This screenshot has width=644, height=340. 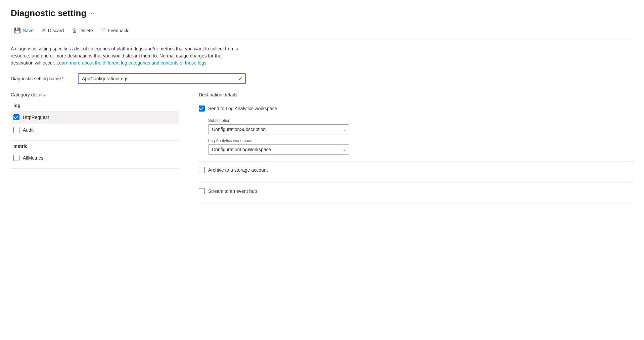 What do you see at coordinates (28, 130) in the screenshot?
I see `audit-label: Audit` at bounding box center [28, 130].